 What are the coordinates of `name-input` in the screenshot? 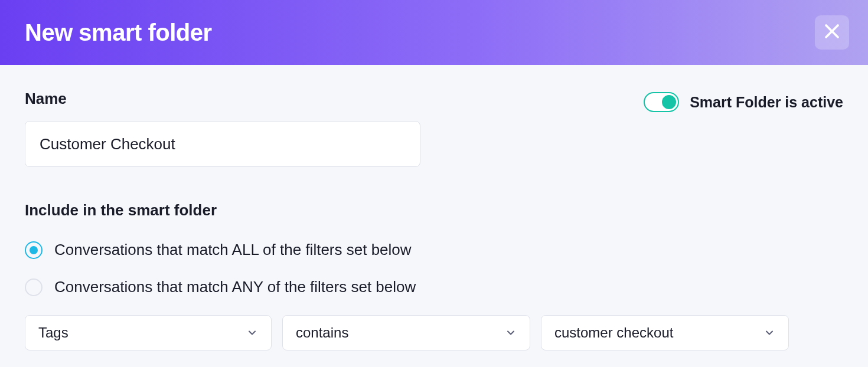 It's located at (223, 144).